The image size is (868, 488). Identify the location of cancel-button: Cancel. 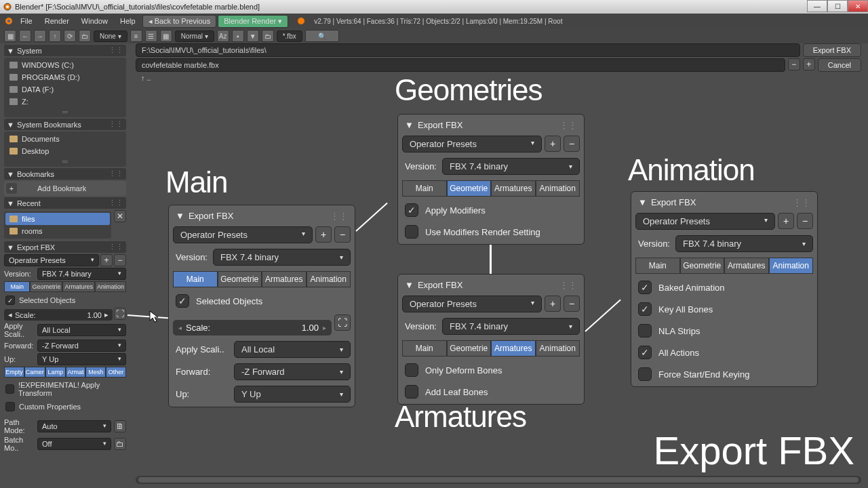
(840, 65).